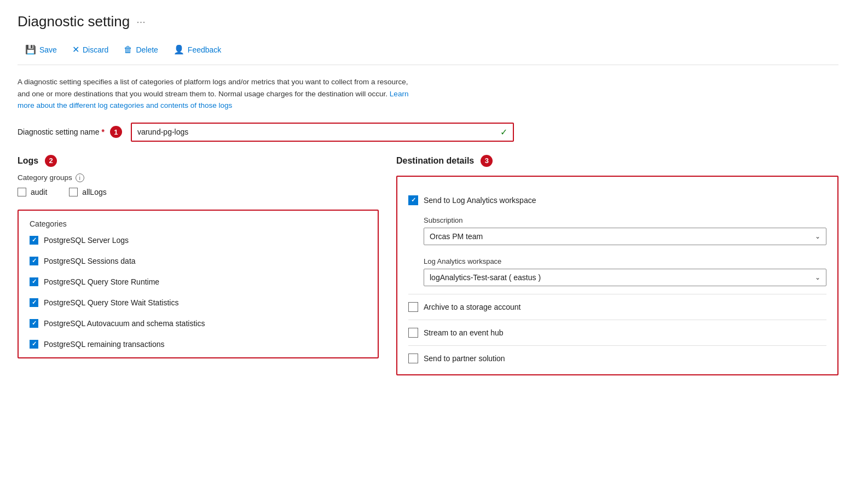 The image size is (856, 504). What do you see at coordinates (147, 50) in the screenshot?
I see `delete-label: Delete` at bounding box center [147, 50].